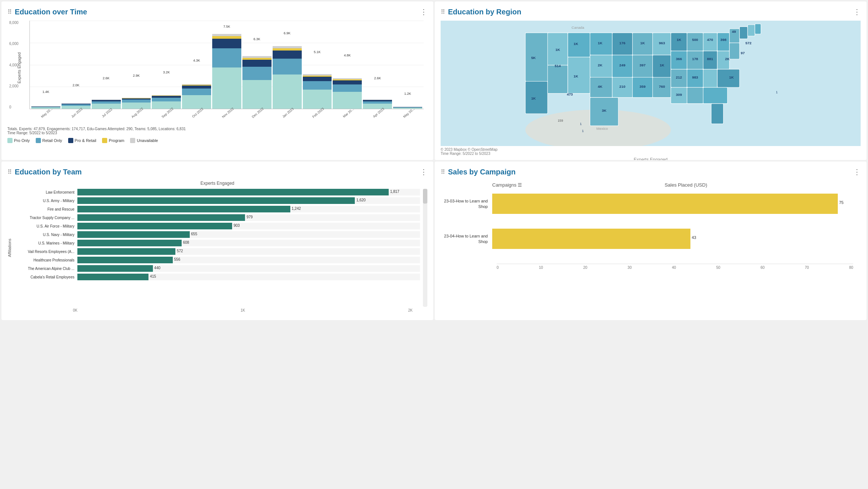  Describe the element at coordinates (227, 27) in the screenshot. I see `bar-top-label: 7.5K` at that location.